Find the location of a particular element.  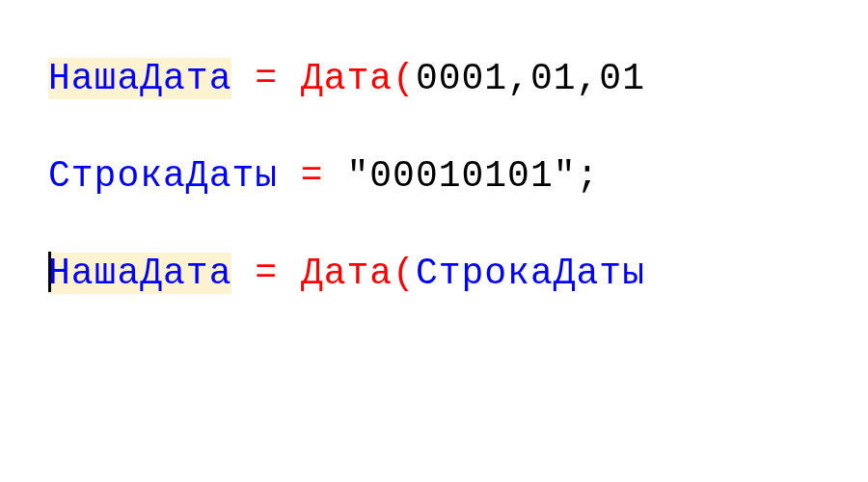

semicolon: ; is located at coordinates (588, 175).